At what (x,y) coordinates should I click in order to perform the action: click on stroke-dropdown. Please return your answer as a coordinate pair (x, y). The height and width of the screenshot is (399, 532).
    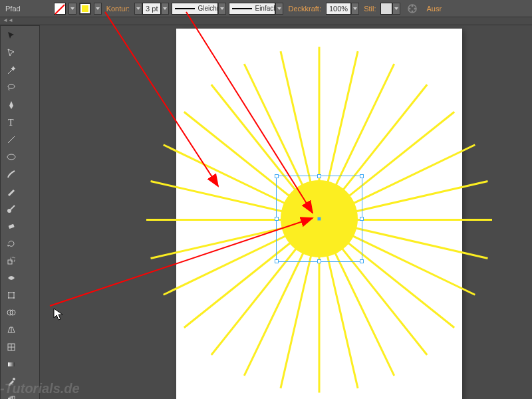
    Looking at the image, I should click on (98, 9).